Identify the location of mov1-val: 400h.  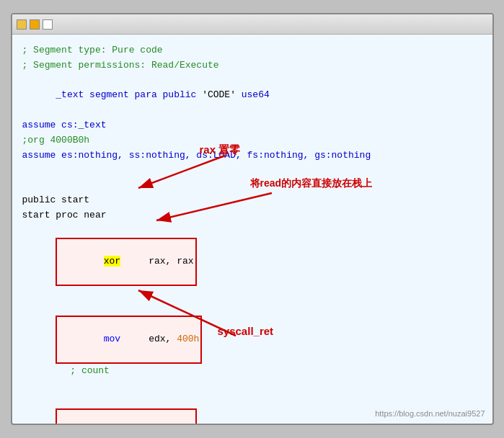
(187, 339).